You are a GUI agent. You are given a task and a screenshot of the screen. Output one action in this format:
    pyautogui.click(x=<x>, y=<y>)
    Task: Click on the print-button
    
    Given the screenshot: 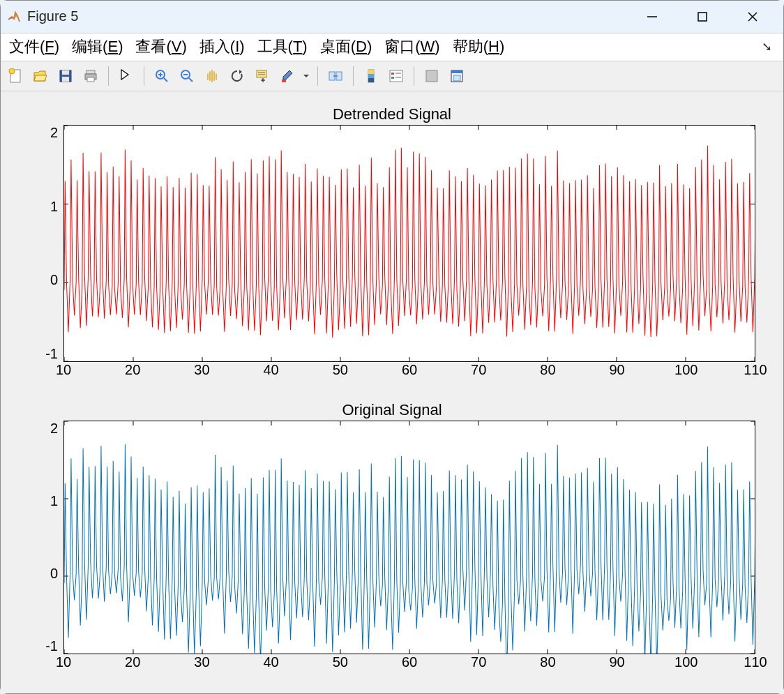 What is the action you would take?
    pyautogui.click(x=91, y=76)
    